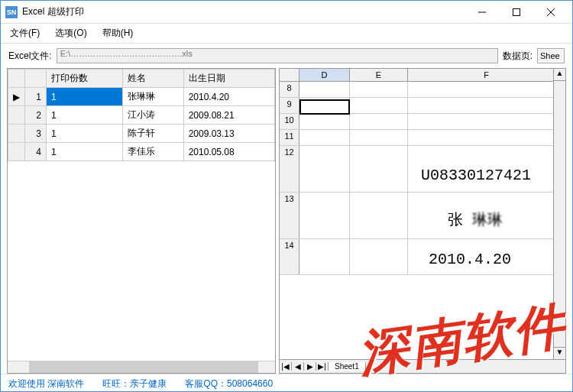 This screenshot has width=573, height=392. Describe the element at coordinates (36, 152) in the screenshot. I see `row-number: 4` at that location.